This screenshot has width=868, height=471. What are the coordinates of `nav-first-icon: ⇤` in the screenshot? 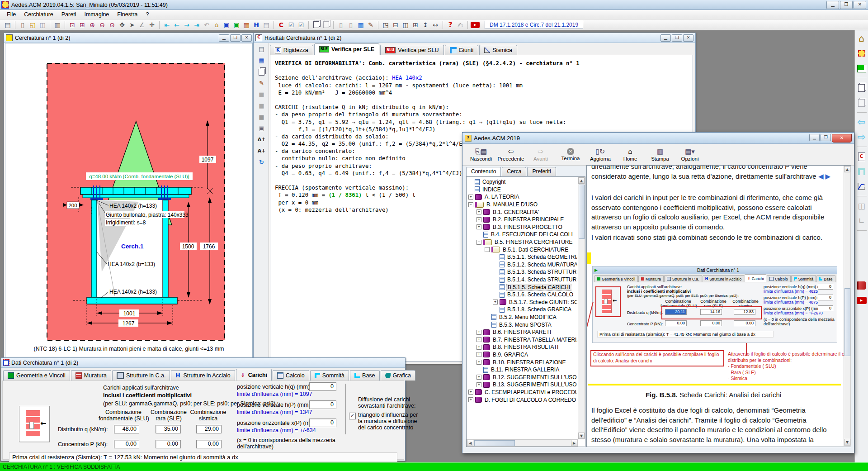 It's located at (167, 25).